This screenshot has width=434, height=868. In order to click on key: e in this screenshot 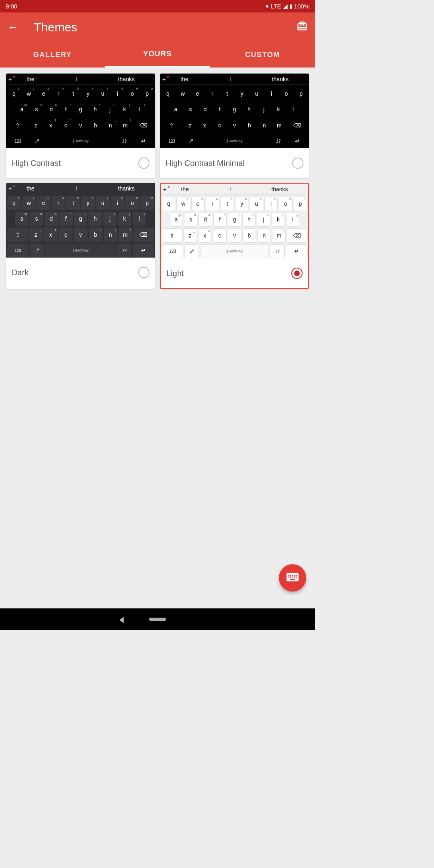, I will do `click(198, 94)`.